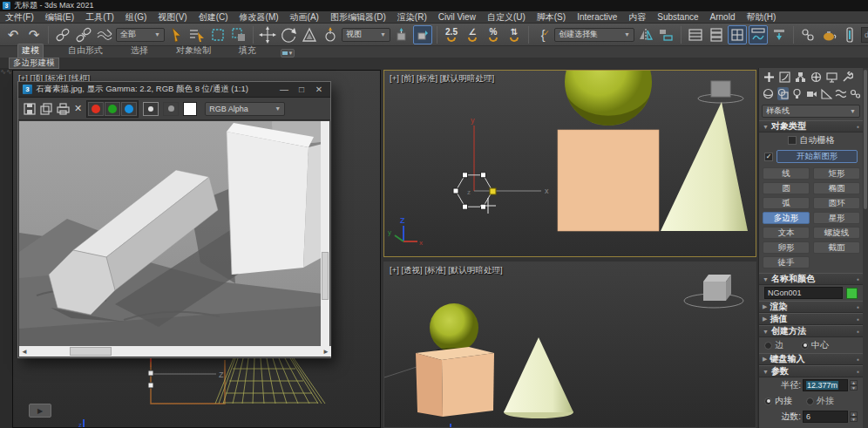  I want to click on blue-channel-button, so click(129, 109).